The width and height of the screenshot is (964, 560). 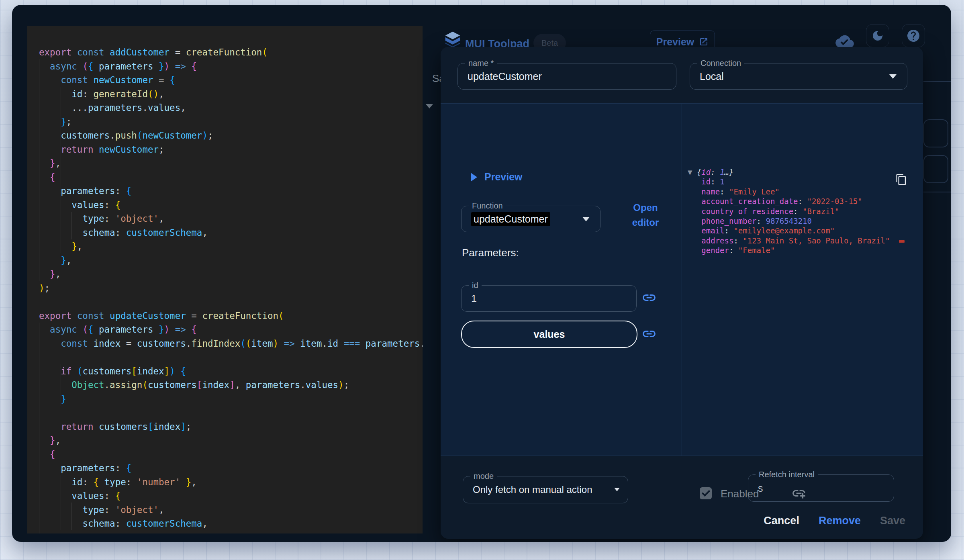 I want to click on mui-toolpad-logo, so click(x=453, y=39).